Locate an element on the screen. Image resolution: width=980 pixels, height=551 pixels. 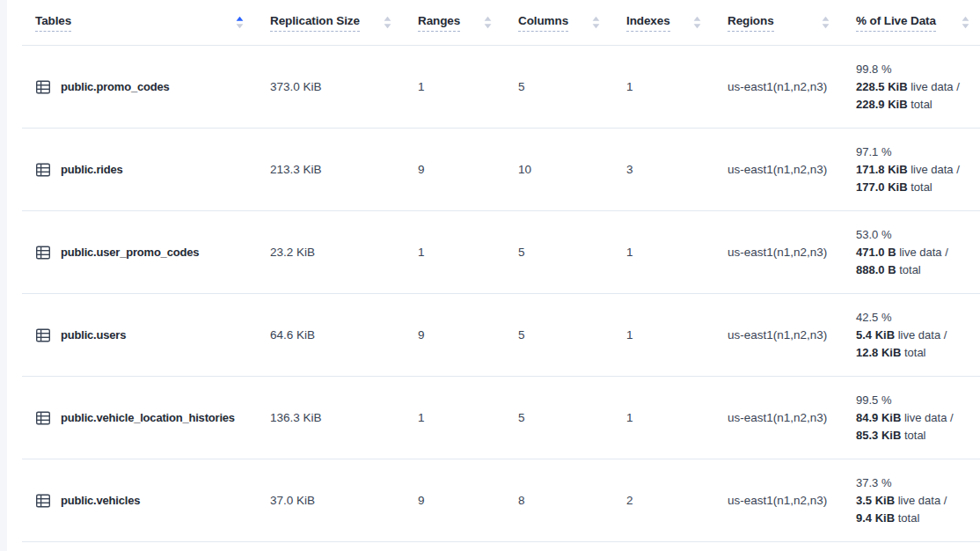
table-name-cell: public.vehicles is located at coordinates (146, 501).